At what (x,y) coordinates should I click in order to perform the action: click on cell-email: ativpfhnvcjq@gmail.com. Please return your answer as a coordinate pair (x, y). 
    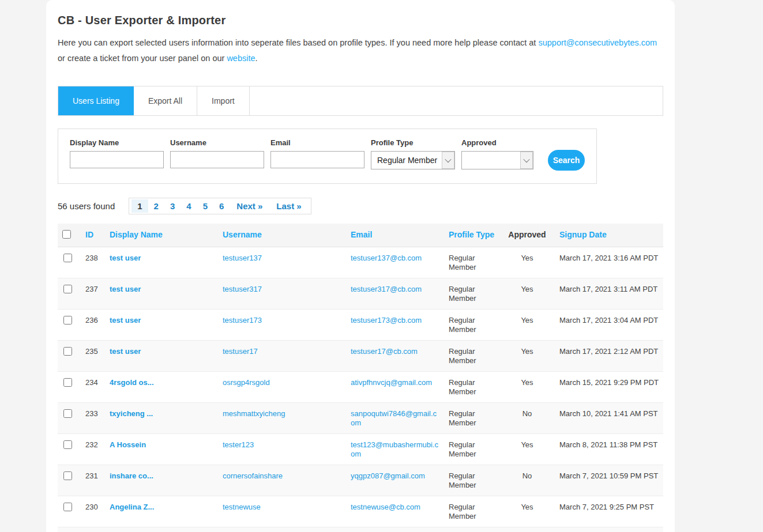
    Looking at the image, I should click on (395, 383).